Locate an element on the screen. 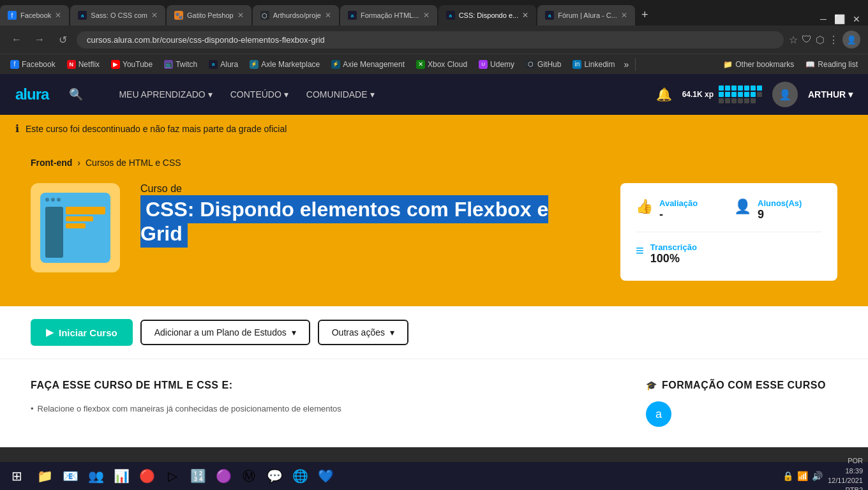 The width and height of the screenshot is (868, 490). breadcrumb-frontend: Front-end is located at coordinates (51, 163).